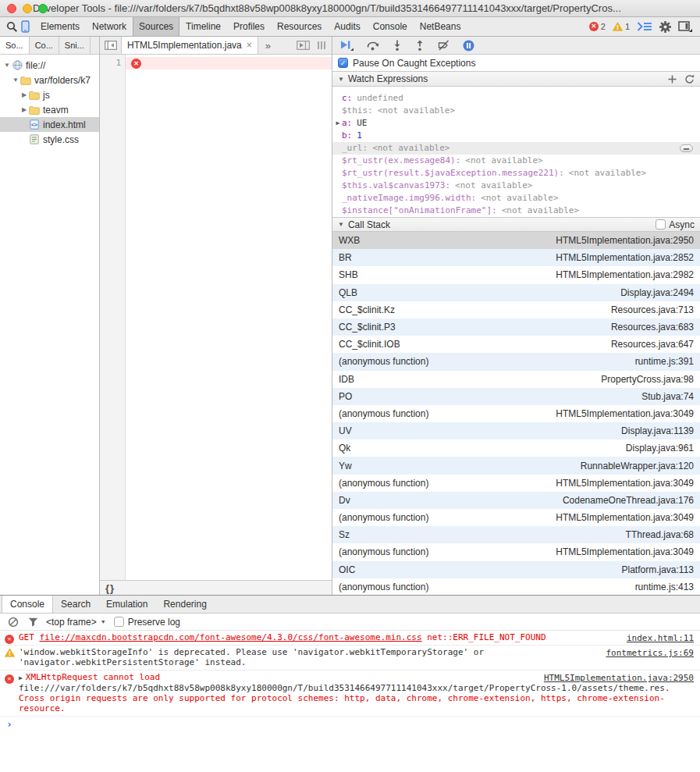 The width and height of the screenshot is (700, 772). Describe the element at coordinates (27, 604) in the screenshot. I see `console-tab-console: Console` at that location.